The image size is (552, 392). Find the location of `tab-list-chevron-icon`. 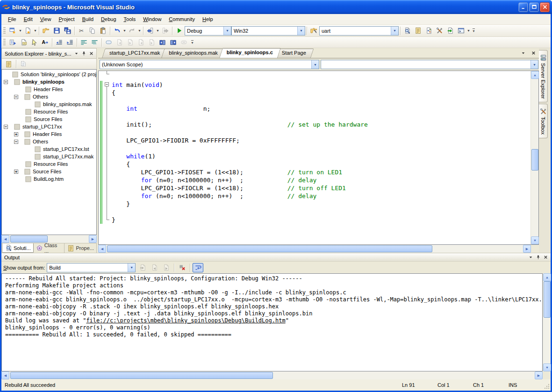

tab-list-chevron-icon is located at coordinates (523, 53).